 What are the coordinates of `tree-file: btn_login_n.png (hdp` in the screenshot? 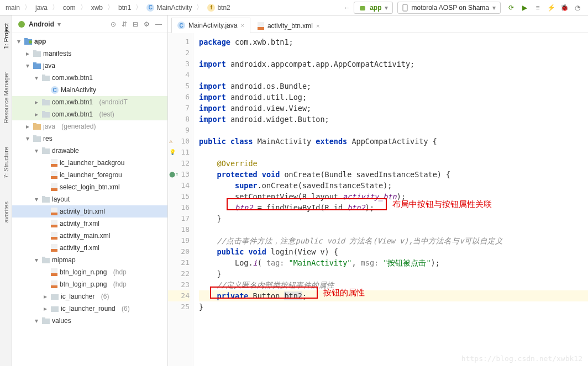 It's located at (90, 272).